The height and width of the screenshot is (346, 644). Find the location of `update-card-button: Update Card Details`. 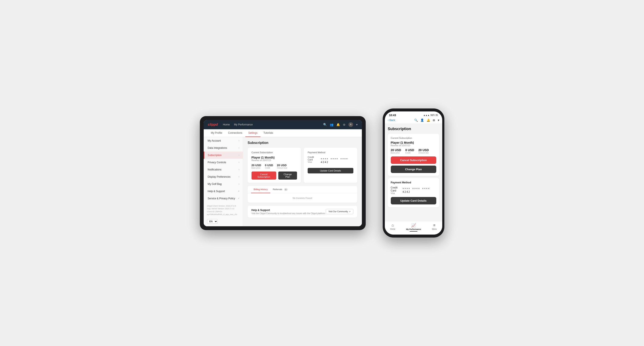

update-card-button: Update Card Details is located at coordinates (330, 171).